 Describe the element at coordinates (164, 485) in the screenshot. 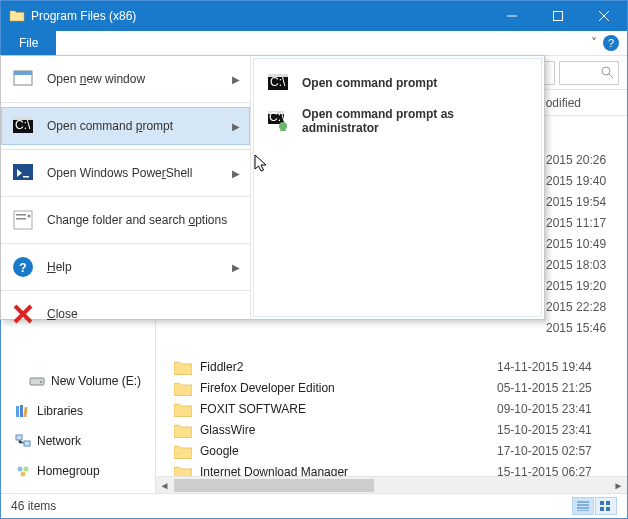

I see `scroll-left-icon: ◄` at that location.